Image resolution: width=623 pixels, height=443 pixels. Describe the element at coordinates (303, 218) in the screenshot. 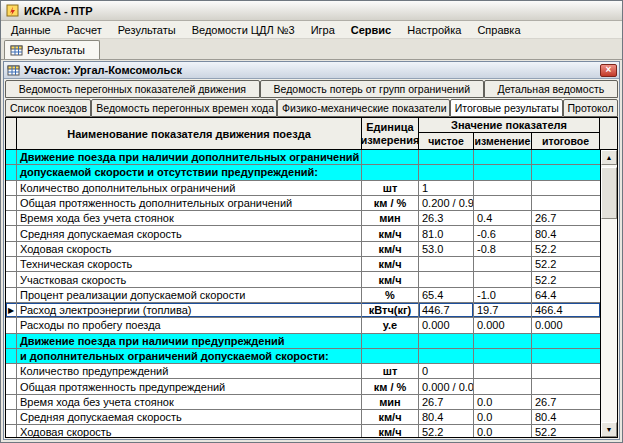

I see `table-row: Время хода без учета стоянокмин26.30.426…` at that location.